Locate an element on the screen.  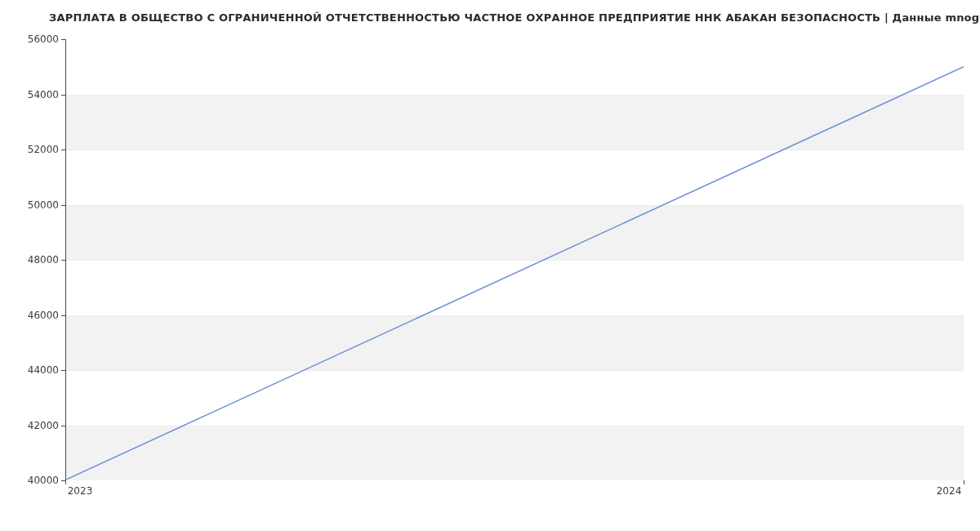
y-tick-label: 56000 is located at coordinates (43, 39).